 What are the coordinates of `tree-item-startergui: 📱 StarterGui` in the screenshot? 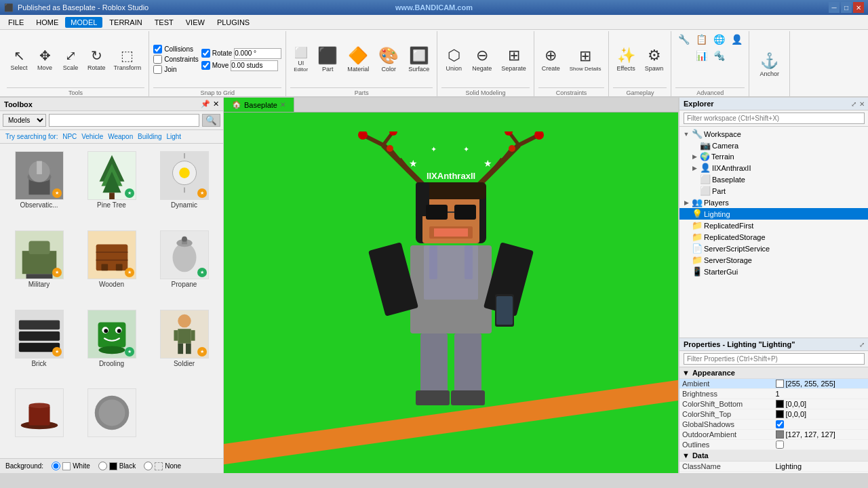 It's located at (774, 271).